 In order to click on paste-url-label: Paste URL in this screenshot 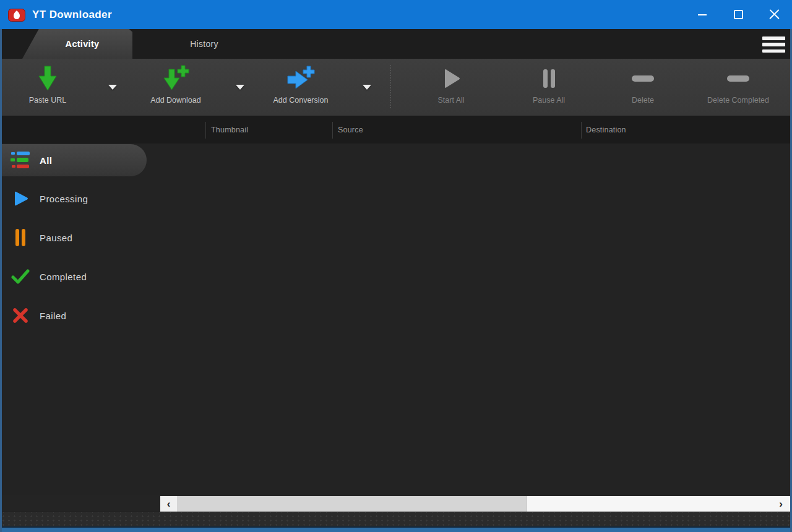, I will do `click(48, 100)`.